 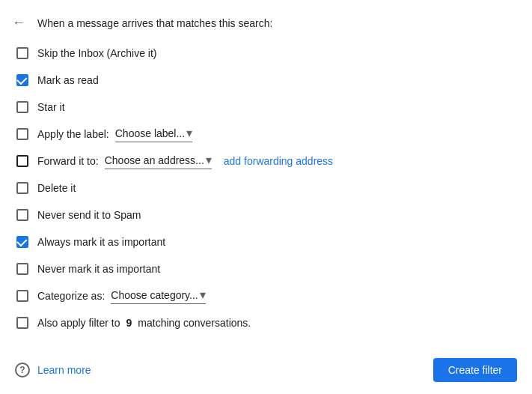 What do you see at coordinates (22, 134) in the screenshot?
I see `checkbox-apply-label` at bounding box center [22, 134].